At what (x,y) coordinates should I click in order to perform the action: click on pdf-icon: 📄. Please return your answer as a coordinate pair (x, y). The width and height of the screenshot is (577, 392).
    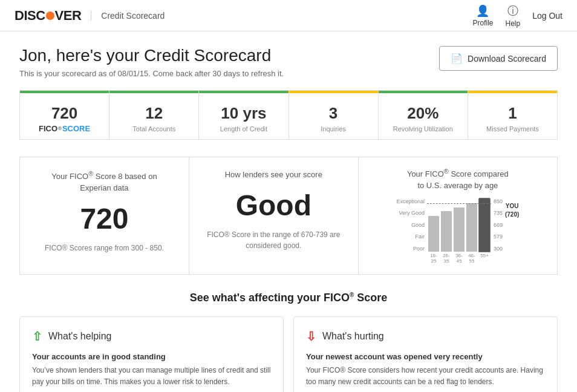
    Looking at the image, I should click on (457, 58).